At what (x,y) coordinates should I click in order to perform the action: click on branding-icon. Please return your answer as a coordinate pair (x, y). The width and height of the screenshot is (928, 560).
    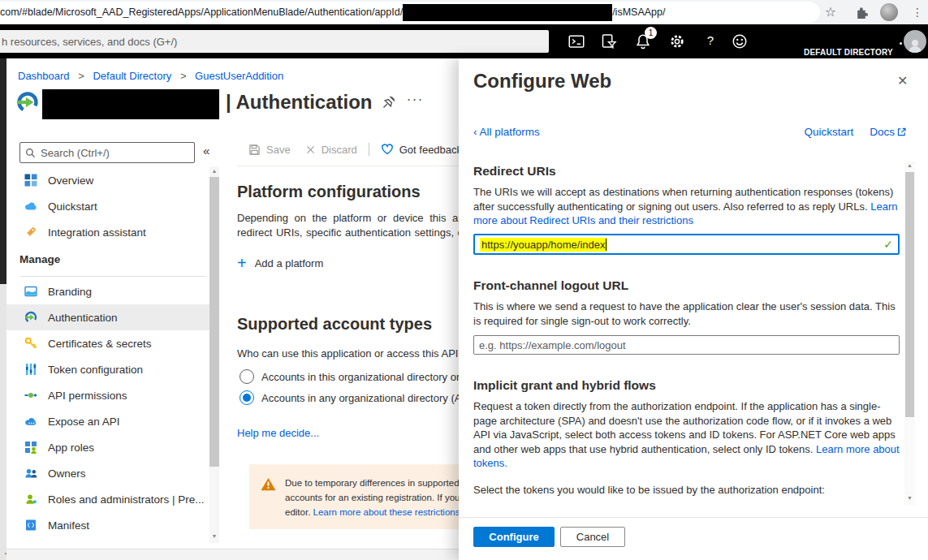
    Looking at the image, I should click on (31, 291).